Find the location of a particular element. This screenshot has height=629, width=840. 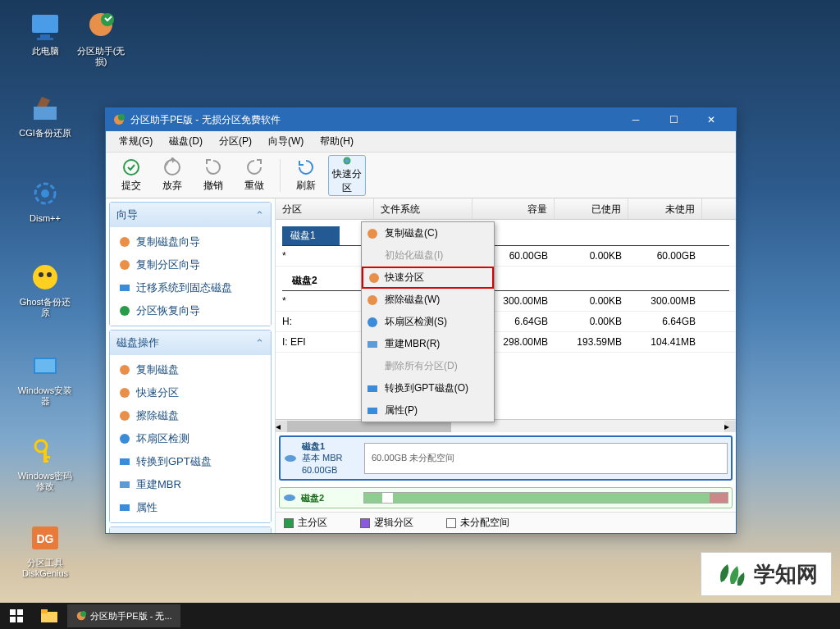

commit-button: 提交 is located at coordinates (131, 175).